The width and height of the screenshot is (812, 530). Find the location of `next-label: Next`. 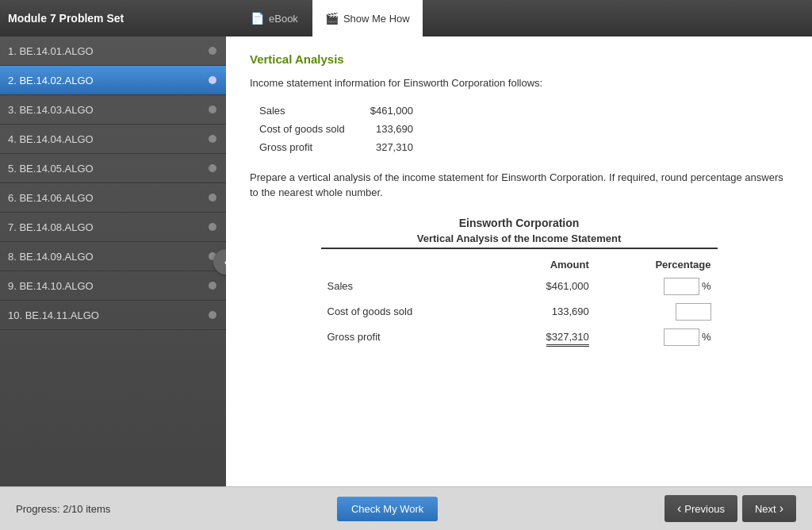

next-label: Next is located at coordinates (766, 509).